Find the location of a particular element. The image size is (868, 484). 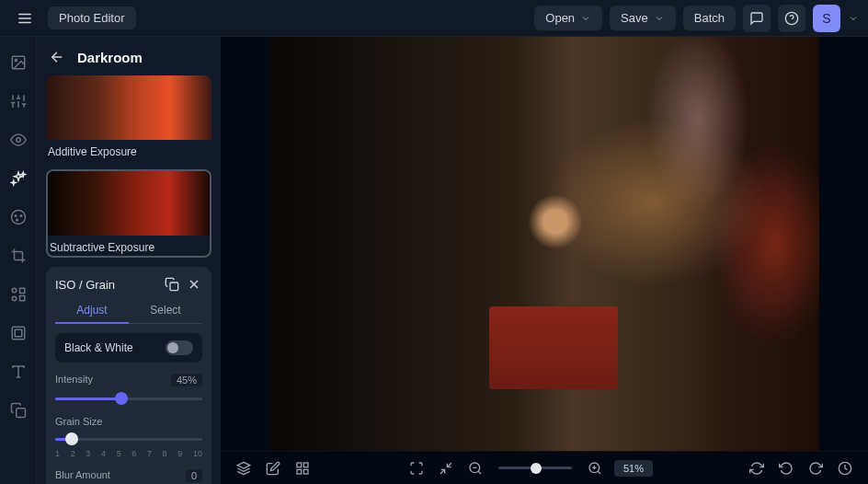

maximize-icon is located at coordinates (417, 468).